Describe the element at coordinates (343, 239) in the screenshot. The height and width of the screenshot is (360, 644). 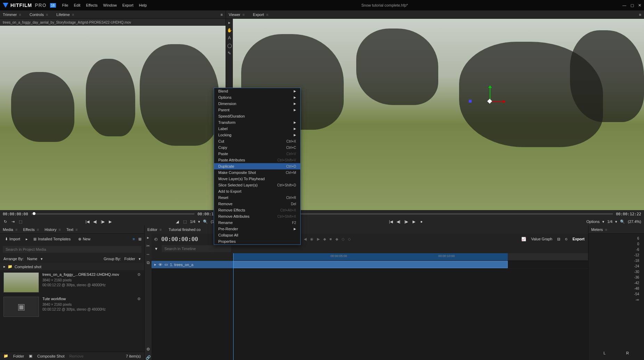
I see `kf-diamond3-icon: ◇` at that location.